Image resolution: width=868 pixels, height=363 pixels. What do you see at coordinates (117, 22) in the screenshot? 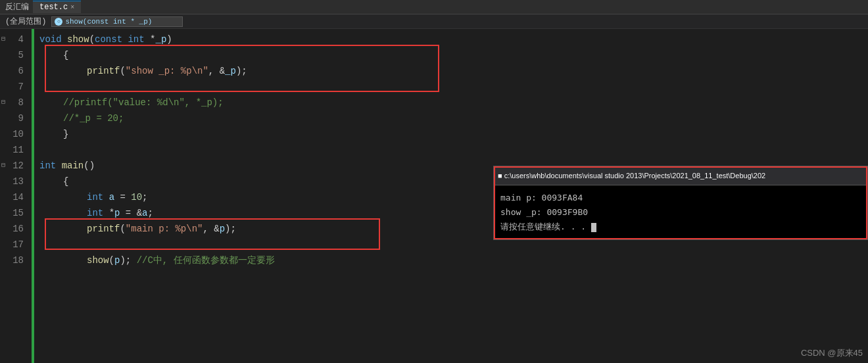
I see `function-dropdown: ○ show(const int * _p)` at bounding box center [117, 22].